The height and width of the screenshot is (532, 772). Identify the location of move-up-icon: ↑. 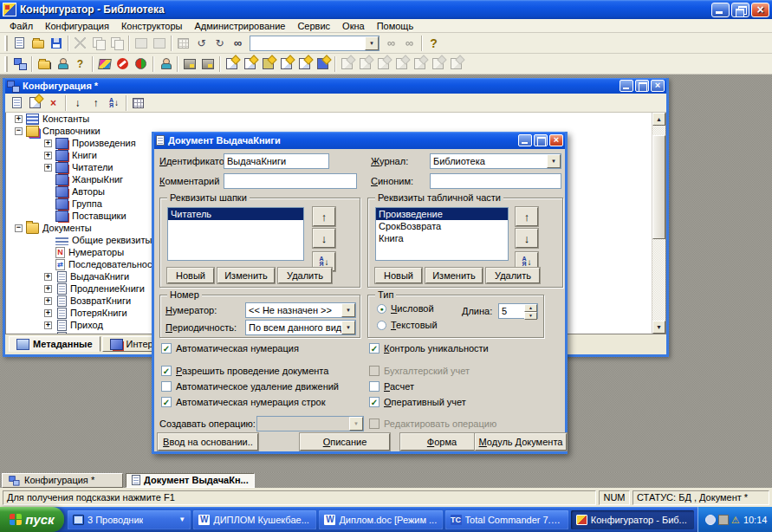
(95, 103).